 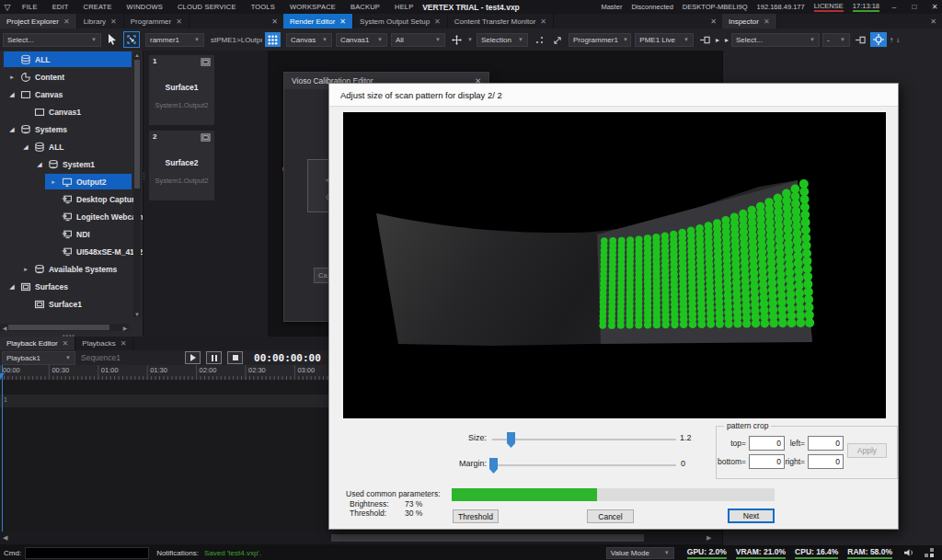 I want to click on cursor-icon, so click(x=112, y=40).